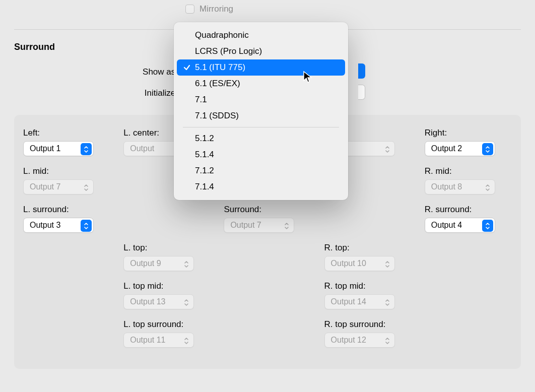 The image size is (535, 392). What do you see at coordinates (469, 146) in the screenshot?
I see `output-field-row1-4: Right:Output 2` at bounding box center [469, 146].